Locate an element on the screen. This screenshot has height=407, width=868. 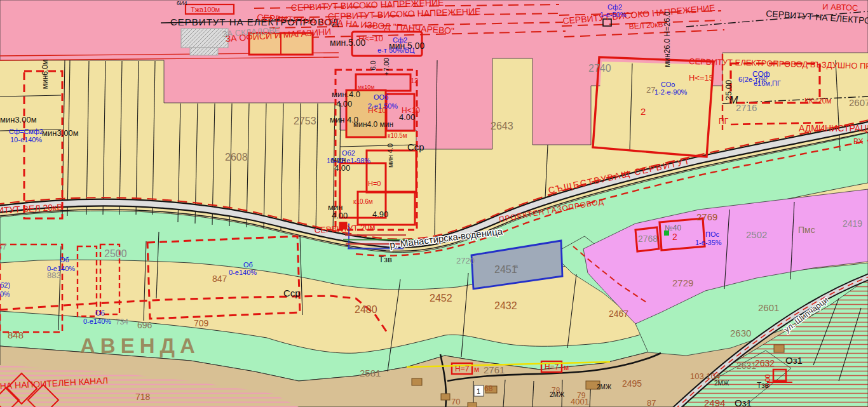
parcel-number: 2631 is located at coordinates (746, 366).